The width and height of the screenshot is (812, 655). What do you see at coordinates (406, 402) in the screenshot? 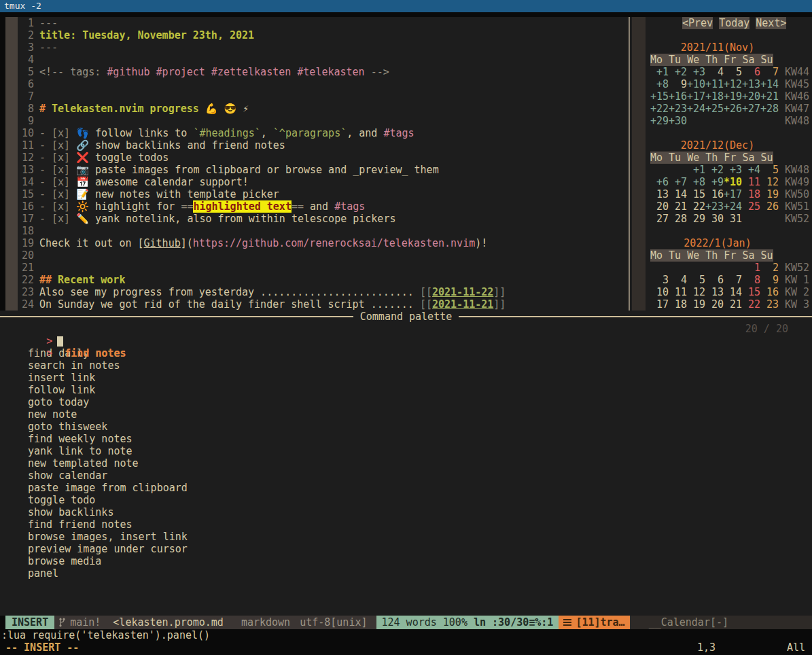
I see `palette-item: goto today` at bounding box center [406, 402].